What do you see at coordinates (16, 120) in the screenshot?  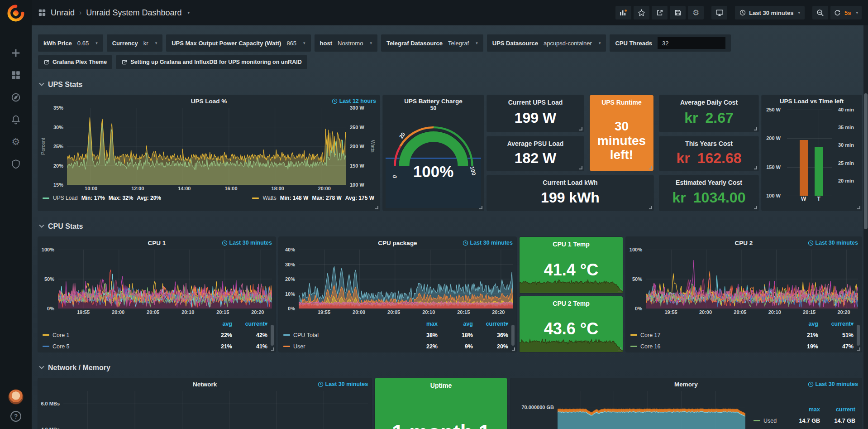 I see `alerting-icon` at bounding box center [16, 120].